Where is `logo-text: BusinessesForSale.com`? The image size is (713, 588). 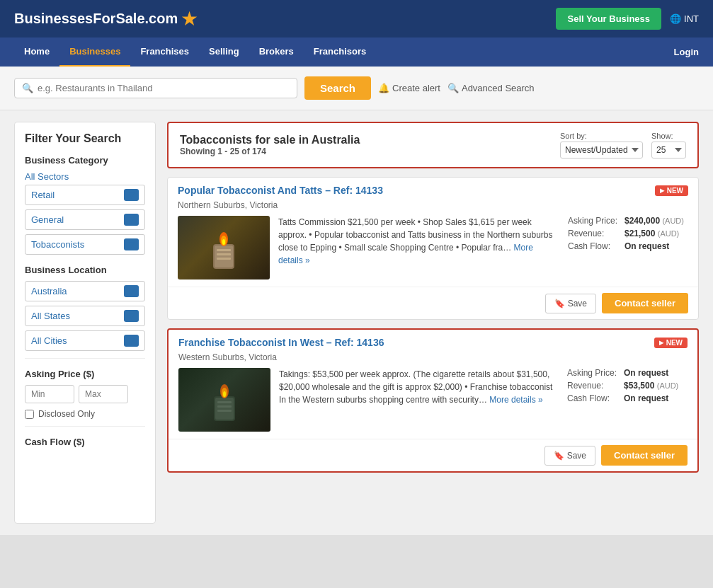 logo-text: BusinessesForSale.com is located at coordinates (96, 18).